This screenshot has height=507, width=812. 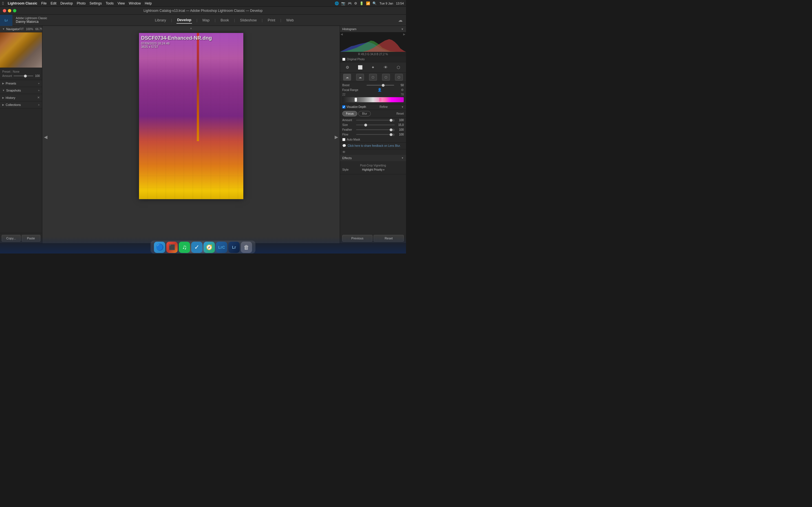 I want to click on eye-icon: 👁, so click(x=344, y=152).